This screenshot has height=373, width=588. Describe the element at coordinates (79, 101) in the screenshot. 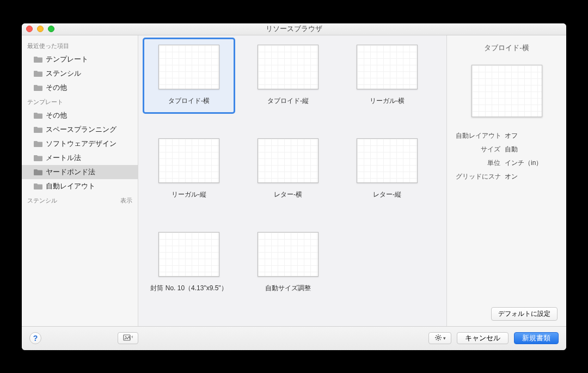

I see `sidebar-section-header: テンプレート` at that location.